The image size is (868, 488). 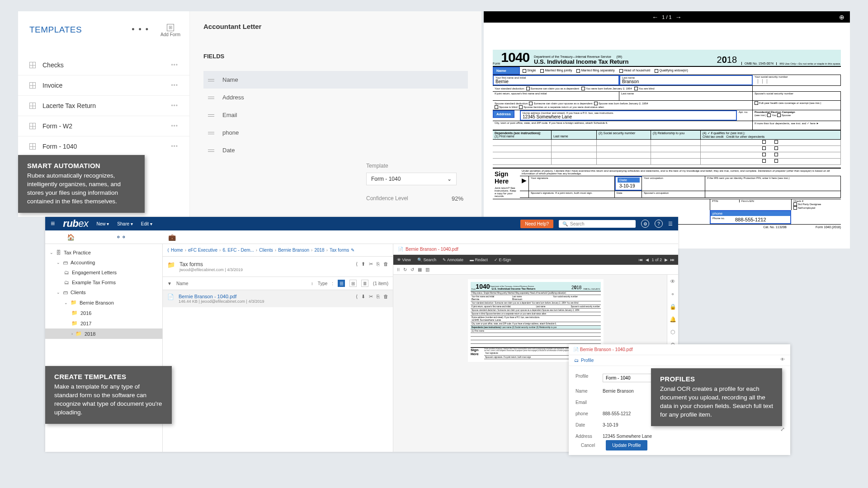 What do you see at coordinates (427, 260) in the screenshot?
I see `search-tool: 🔍 Search` at bounding box center [427, 260].